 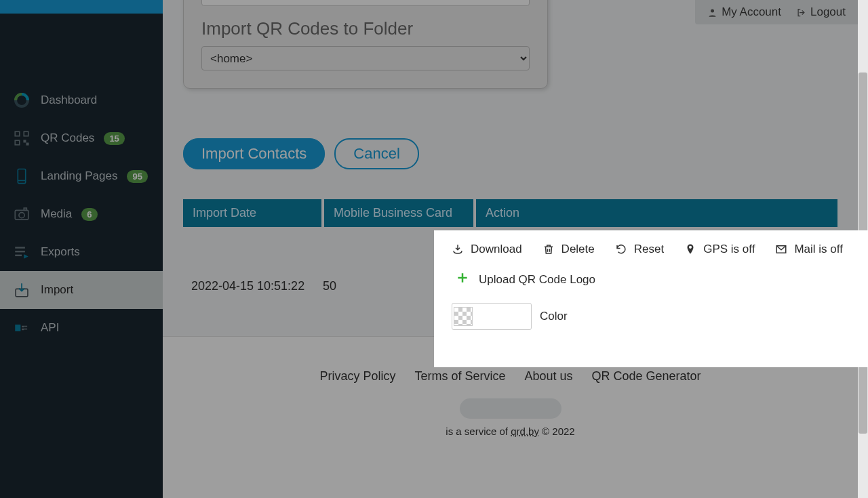 What do you see at coordinates (781, 249) in the screenshot?
I see `mail-icon` at bounding box center [781, 249].